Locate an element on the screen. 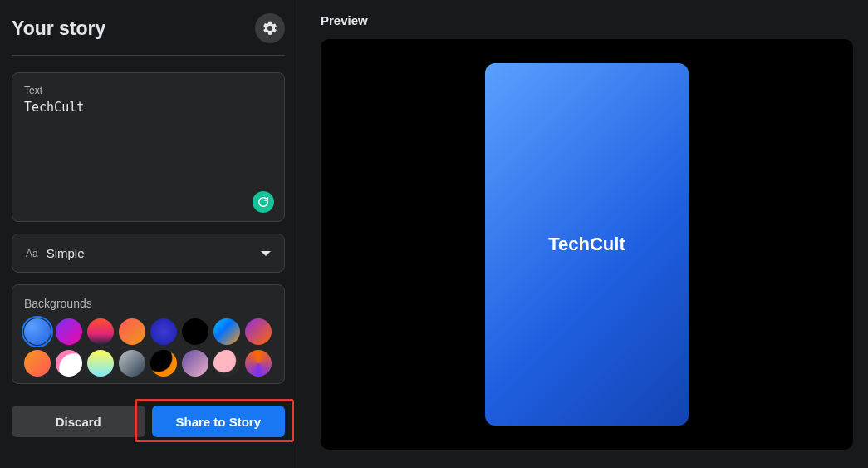 The width and height of the screenshot is (868, 468). footer-actions: Discard Share to Story is located at coordinates (148, 416).